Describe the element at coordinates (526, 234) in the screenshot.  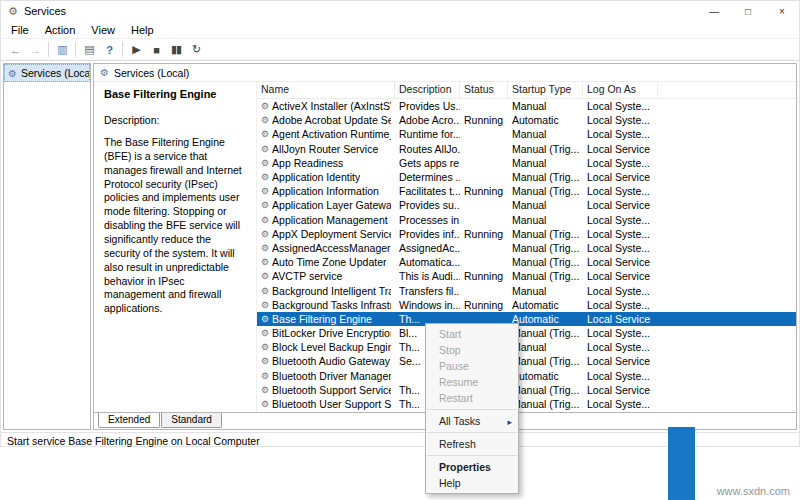
I see `service-row: ⚙AppX Deployment Service (...Provides in…` at that location.